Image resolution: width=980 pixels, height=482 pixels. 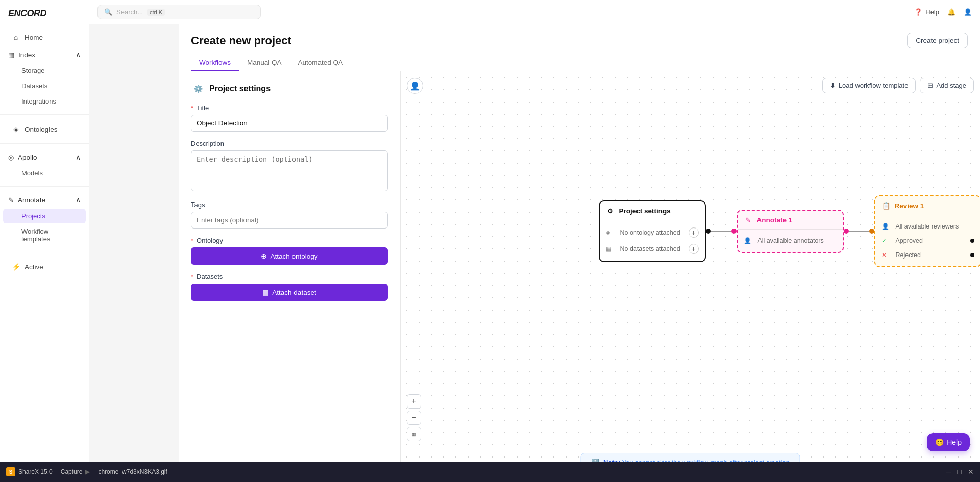 I want to click on close-button: ✕, so click(x=971, y=472).